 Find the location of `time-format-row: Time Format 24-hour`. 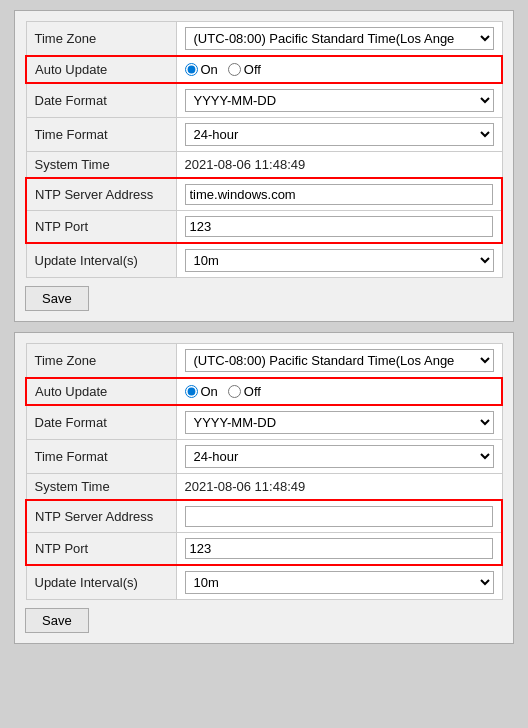

time-format-row: Time Format 24-hour is located at coordinates (264, 135).